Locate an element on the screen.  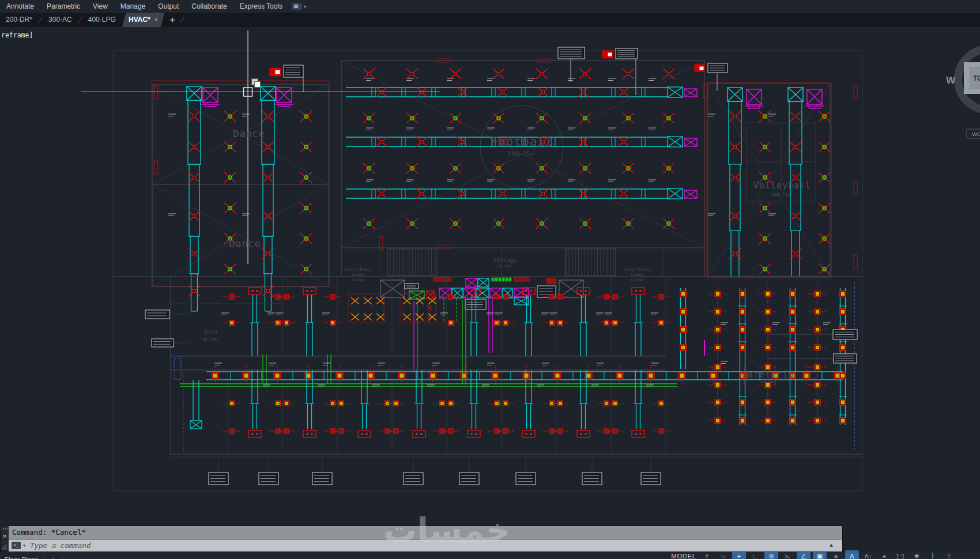
workspace-gear-icon: ✱ is located at coordinates (917, 554).